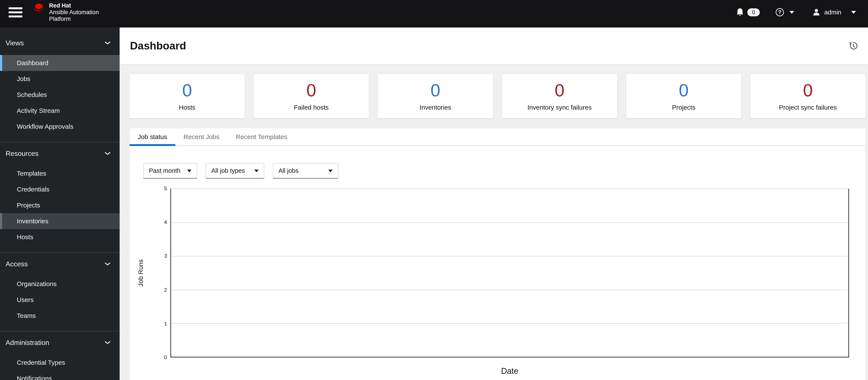  I want to click on tab-job-status: Job status, so click(152, 137).